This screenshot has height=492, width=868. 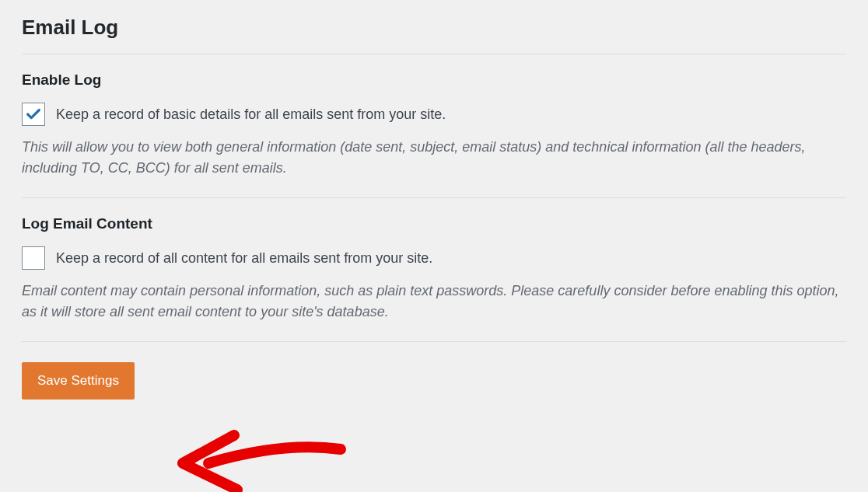 What do you see at coordinates (434, 158) in the screenshot?
I see `enable-log-description: This will allow you to view both general…` at bounding box center [434, 158].